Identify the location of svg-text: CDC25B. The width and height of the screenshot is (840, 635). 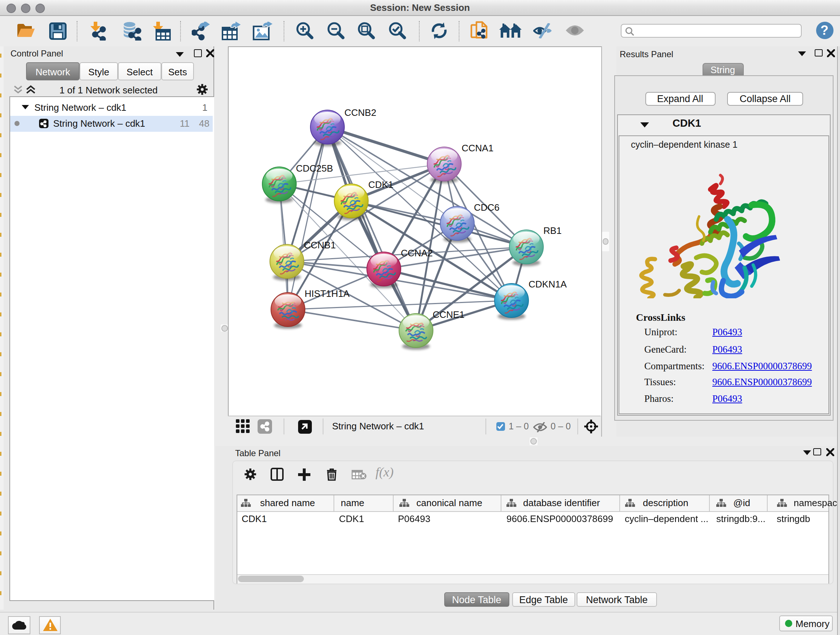
(314, 168).